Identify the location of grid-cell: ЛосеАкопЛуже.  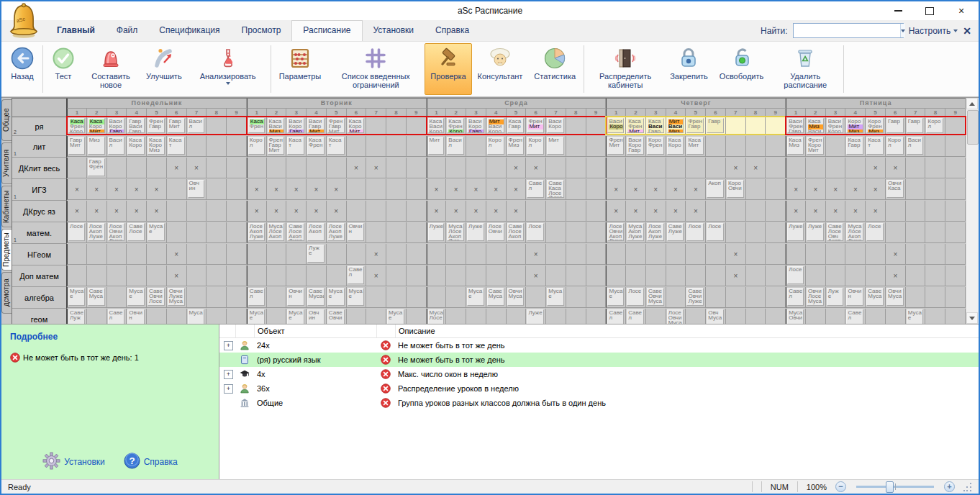
(337, 233).